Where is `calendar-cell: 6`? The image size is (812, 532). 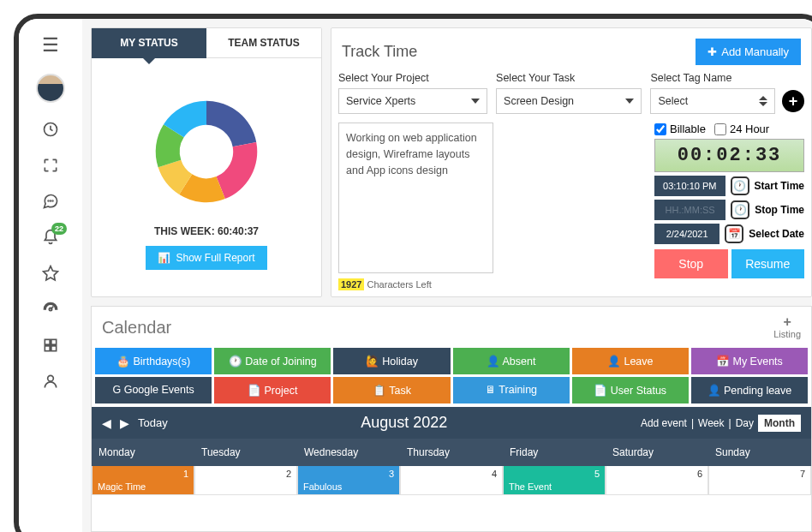 calendar-cell: 6 is located at coordinates (657, 481).